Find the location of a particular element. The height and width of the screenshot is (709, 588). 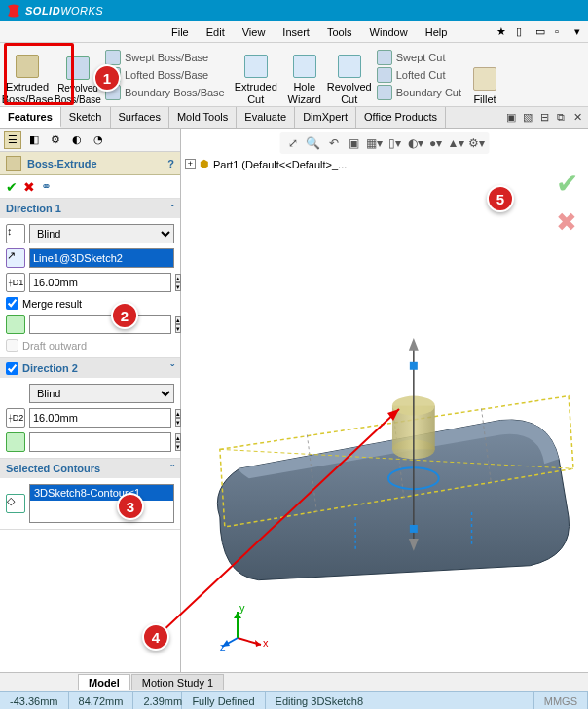

status-x: -43.36mm is located at coordinates (35, 701).